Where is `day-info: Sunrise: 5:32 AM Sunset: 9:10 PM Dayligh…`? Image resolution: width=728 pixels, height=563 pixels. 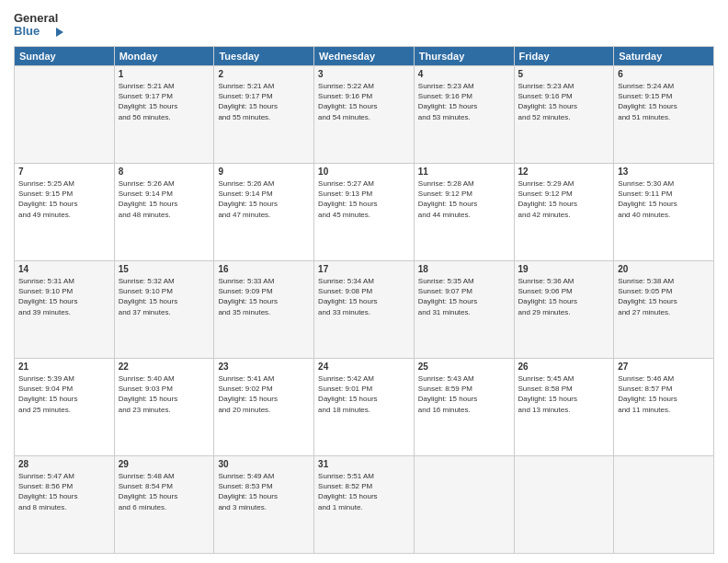 day-info: Sunrise: 5:32 AM Sunset: 9:10 PM Dayligh… is located at coordinates (165, 296).